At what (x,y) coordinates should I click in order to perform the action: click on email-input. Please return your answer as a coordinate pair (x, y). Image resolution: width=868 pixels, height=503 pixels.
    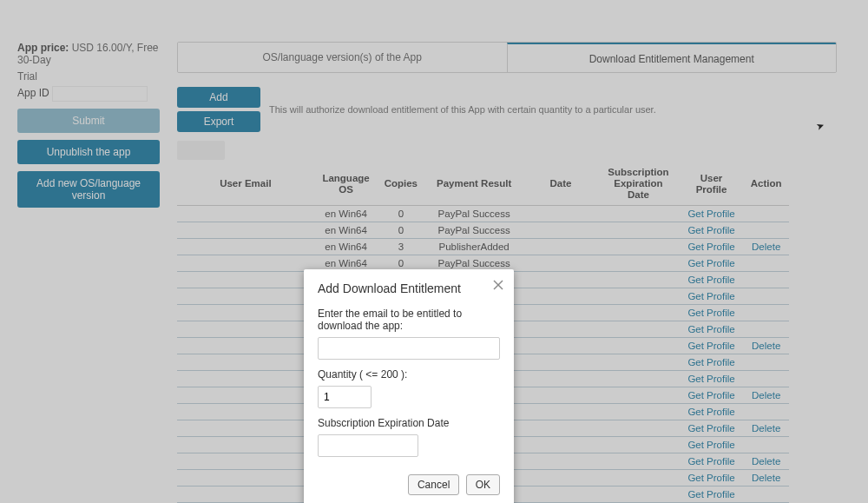
    Looking at the image, I should click on (409, 348).